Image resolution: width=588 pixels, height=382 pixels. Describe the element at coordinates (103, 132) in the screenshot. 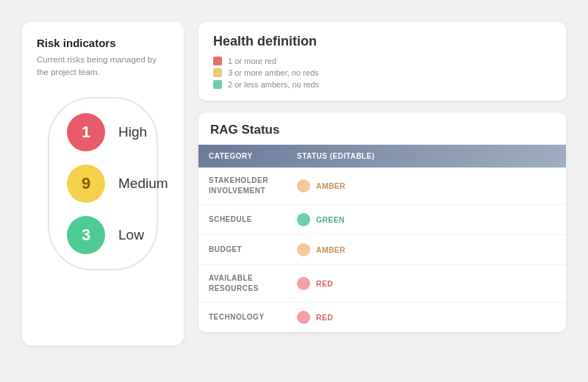

I see `risk-row-high: 1 High` at that location.